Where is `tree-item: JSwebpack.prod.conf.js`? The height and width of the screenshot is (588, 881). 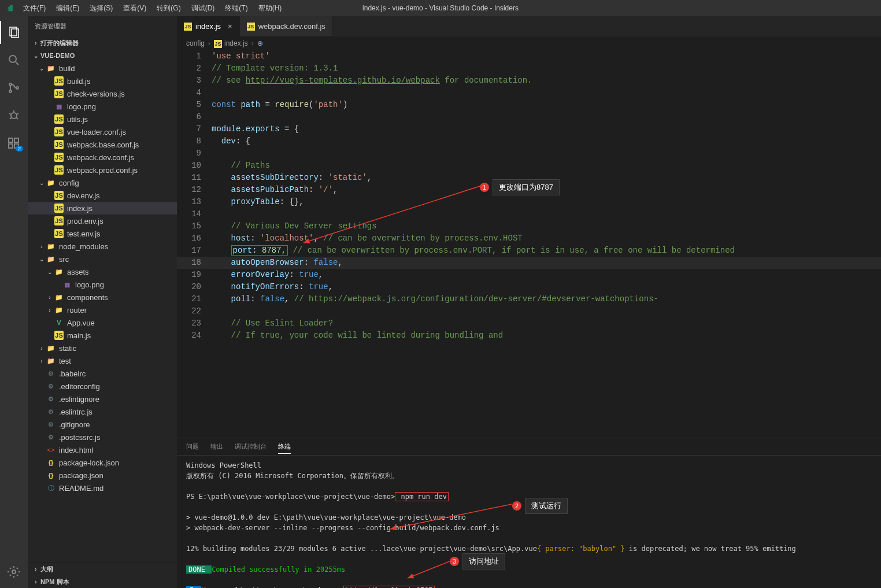 tree-item: JSwebpack.prod.conf.js is located at coordinates (102, 170).